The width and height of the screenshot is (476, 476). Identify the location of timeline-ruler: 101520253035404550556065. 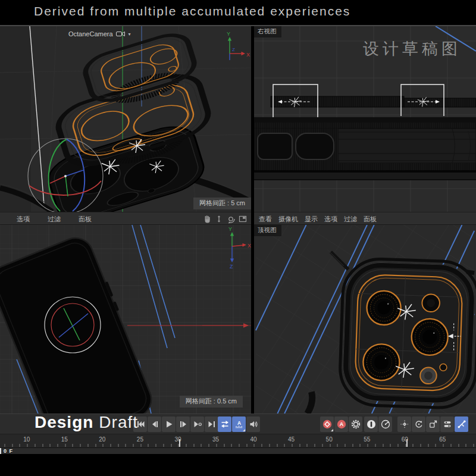
(238, 440).